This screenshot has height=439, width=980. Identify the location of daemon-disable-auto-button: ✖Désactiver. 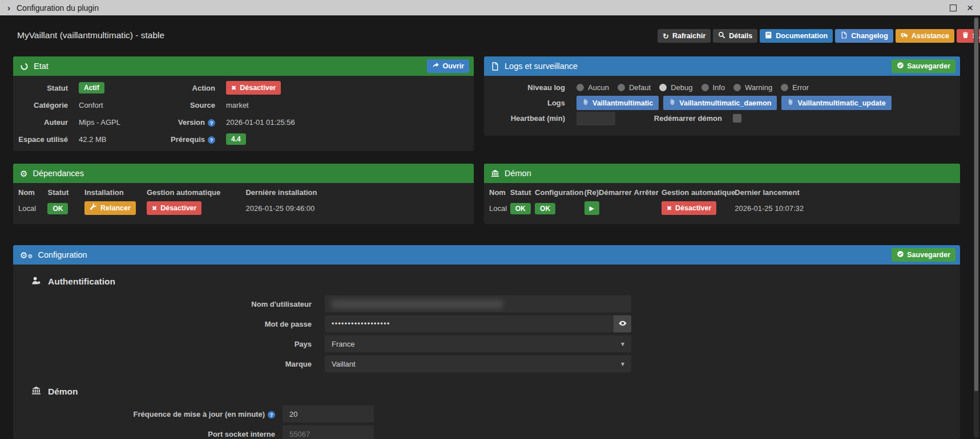
(689, 208).